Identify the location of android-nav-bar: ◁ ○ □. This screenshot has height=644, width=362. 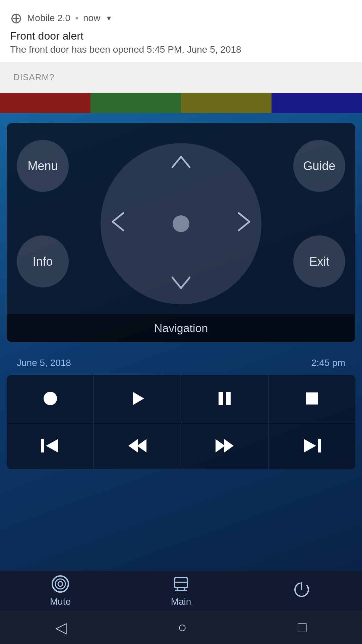
(181, 627).